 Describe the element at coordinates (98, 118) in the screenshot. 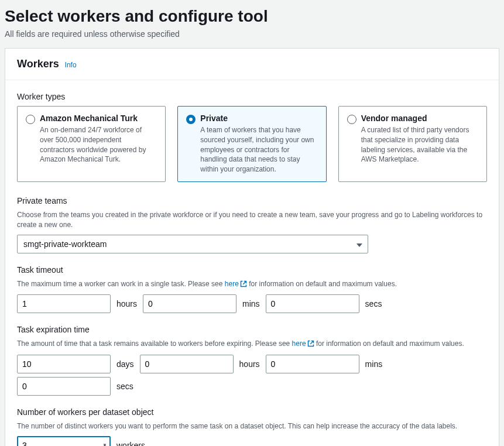

I see `worker-type-title: Amazon Mechanical Turk` at that location.